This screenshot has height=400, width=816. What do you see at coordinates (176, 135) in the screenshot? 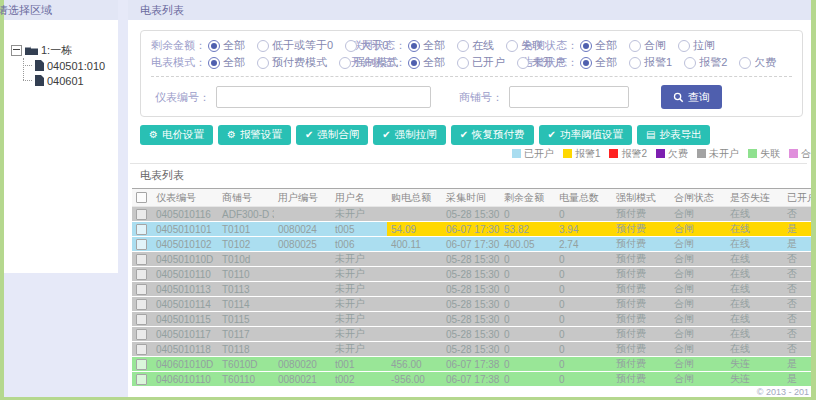
I see `toolbar-button: ⚙电价设置` at bounding box center [176, 135].